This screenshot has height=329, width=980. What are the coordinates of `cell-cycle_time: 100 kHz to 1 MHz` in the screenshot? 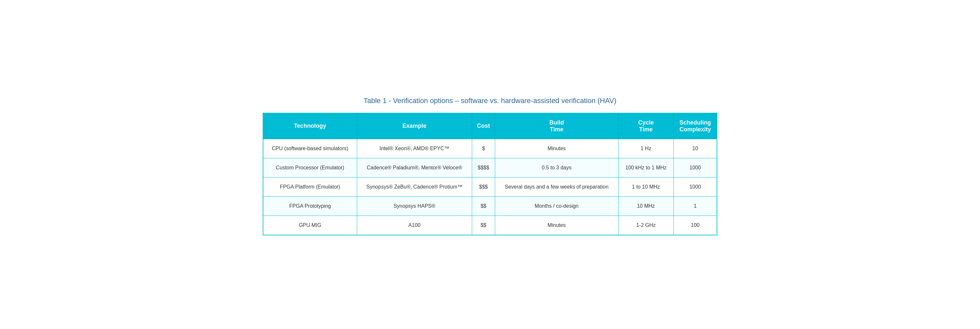 It's located at (646, 168).